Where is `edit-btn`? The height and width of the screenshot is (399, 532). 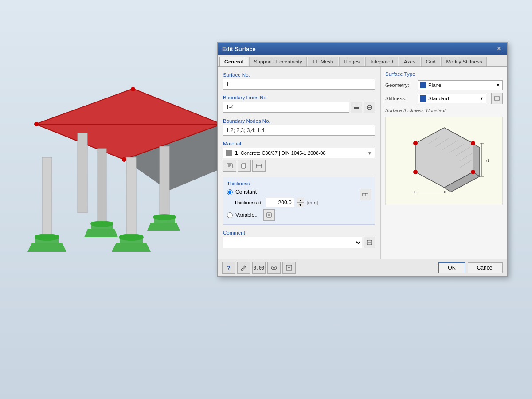 edit-btn is located at coordinates (244, 268).